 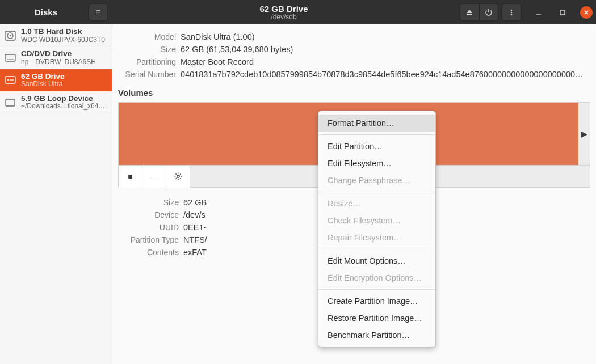 I want to click on uuid-label: UUID, so click(x=151, y=227).